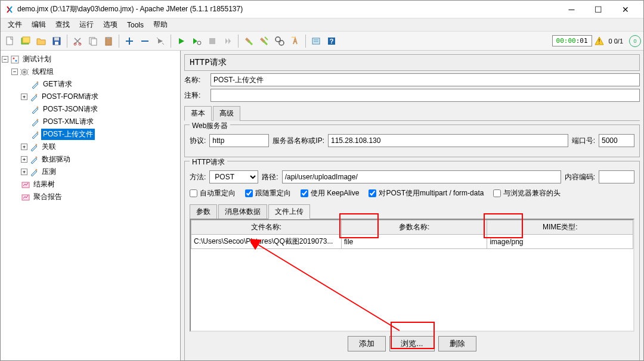 Image resolution: width=644 pixels, height=361 pixels. Describe the element at coordinates (367, 344) in the screenshot. I see `add-button: 添加` at that location.